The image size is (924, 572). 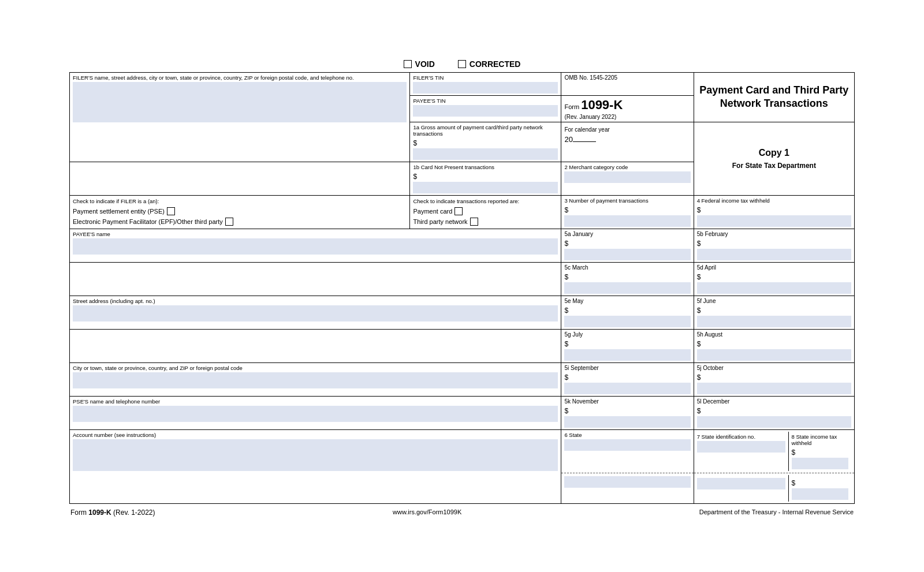 I want to click on field-3-input, so click(x=627, y=221).